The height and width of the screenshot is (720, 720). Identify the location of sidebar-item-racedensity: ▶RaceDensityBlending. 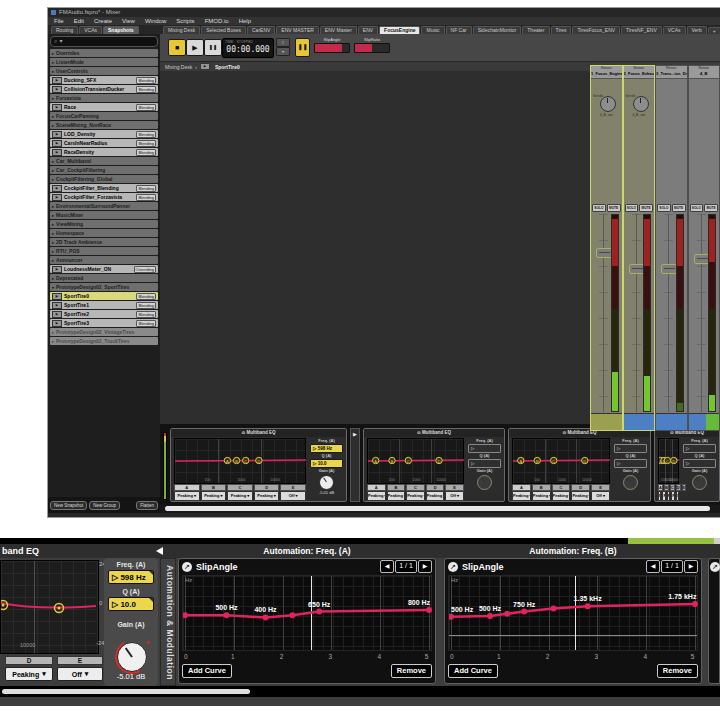
(104, 152).